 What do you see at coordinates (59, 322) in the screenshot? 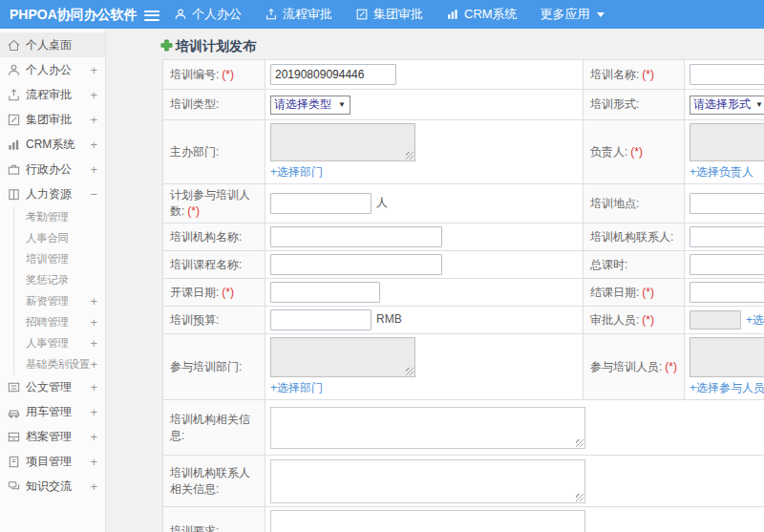
I see `sidebar-item-recruiting: 招聘管理 +` at bounding box center [59, 322].